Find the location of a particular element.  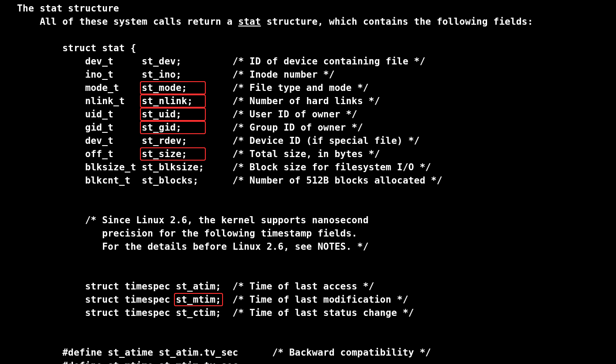

field-comment: /* User ID of owner */ is located at coordinates (295, 114).